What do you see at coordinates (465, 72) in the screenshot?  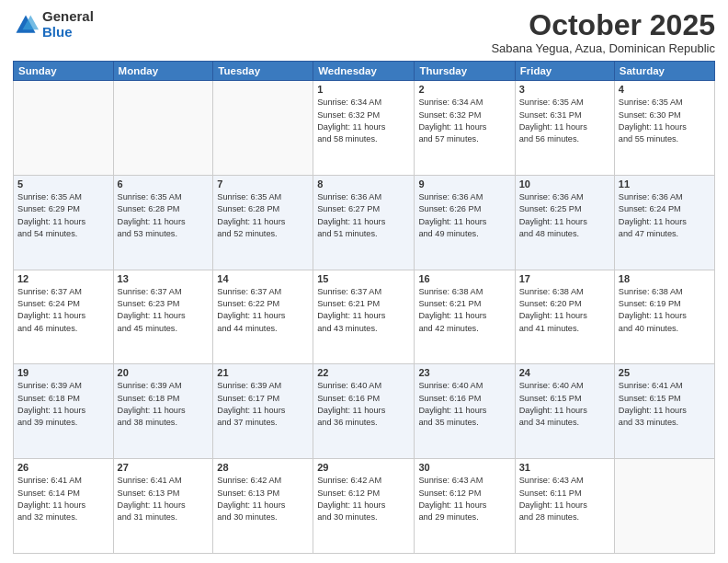 I see `weekday-header-thursday: Thursday` at bounding box center [465, 72].